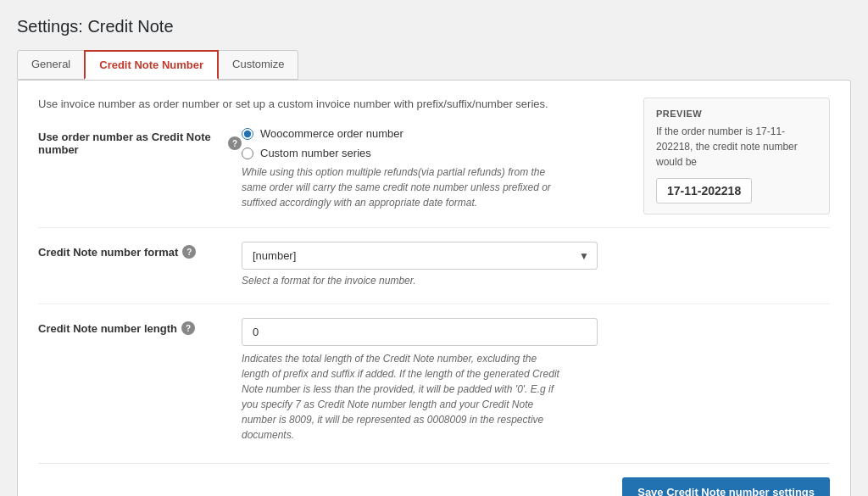 The height and width of the screenshot is (496, 868). Describe the element at coordinates (434, 27) in the screenshot. I see `page-title: Settings: Credit Note` at that location.